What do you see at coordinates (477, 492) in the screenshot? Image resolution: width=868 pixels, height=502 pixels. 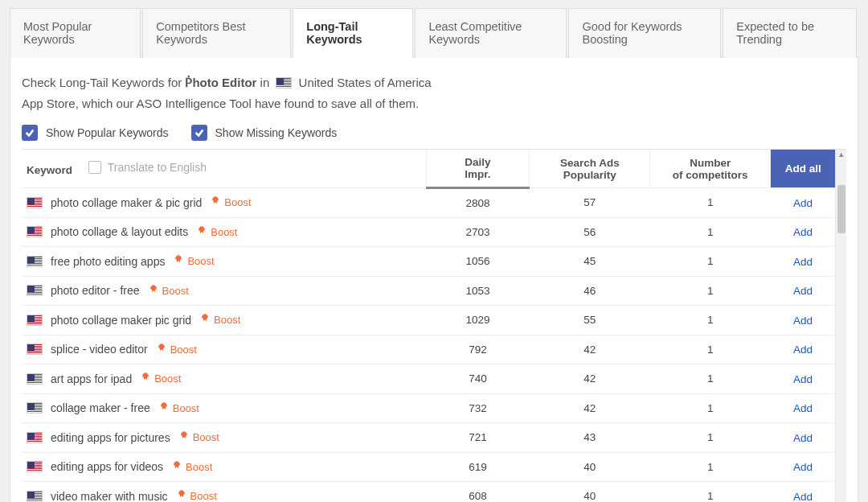 I see `cell-daily: 608` at bounding box center [477, 492].